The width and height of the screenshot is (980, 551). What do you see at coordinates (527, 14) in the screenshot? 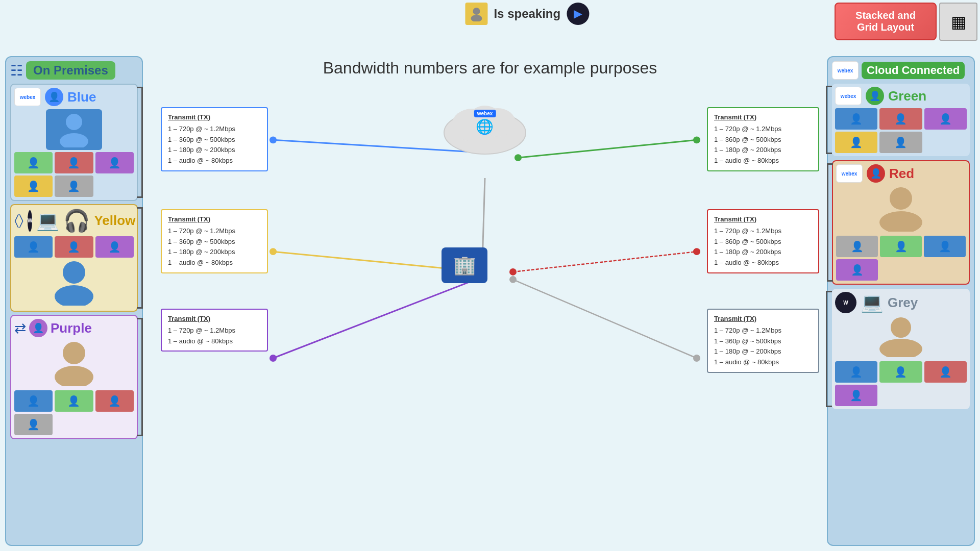
I see `legend: Is speaking ▶` at bounding box center [527, 14].